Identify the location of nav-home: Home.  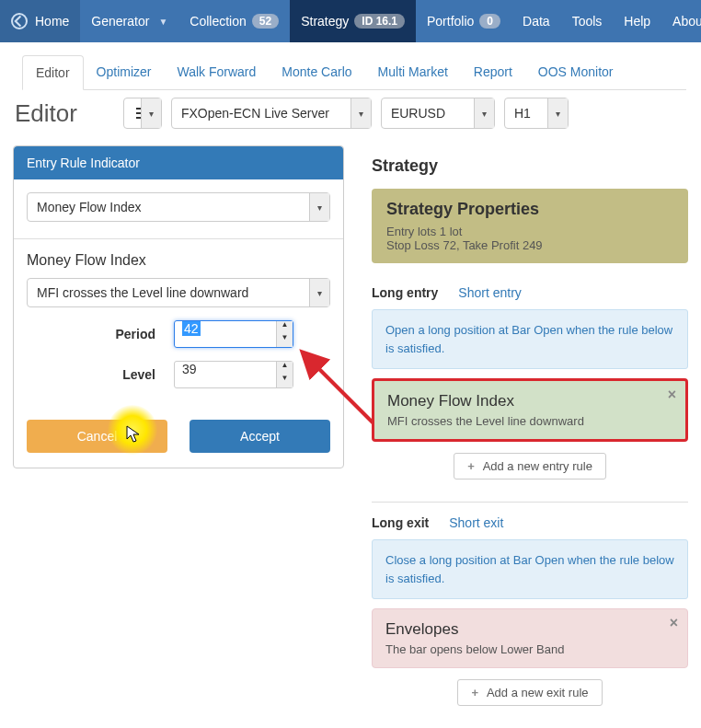
(40, 21).